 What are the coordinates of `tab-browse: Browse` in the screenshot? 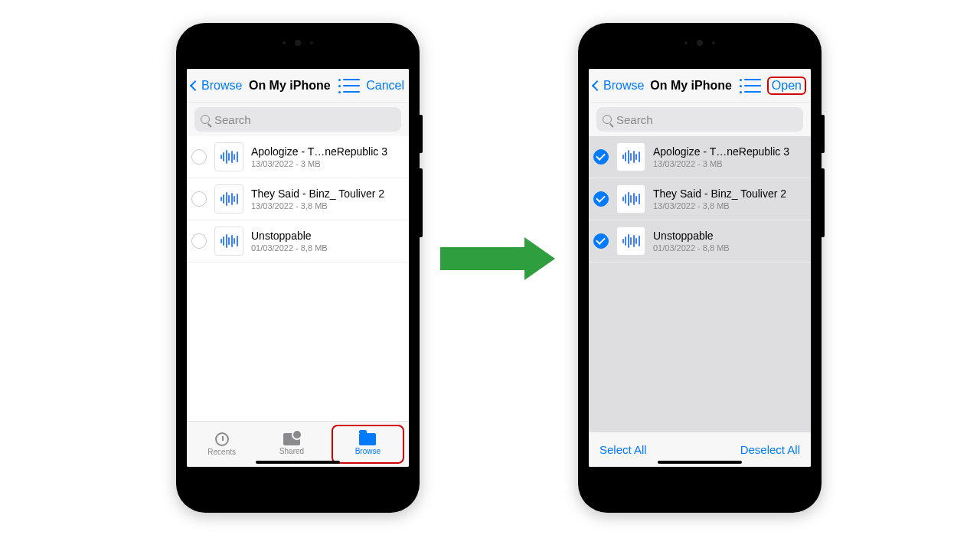 It's located at (368, 444).